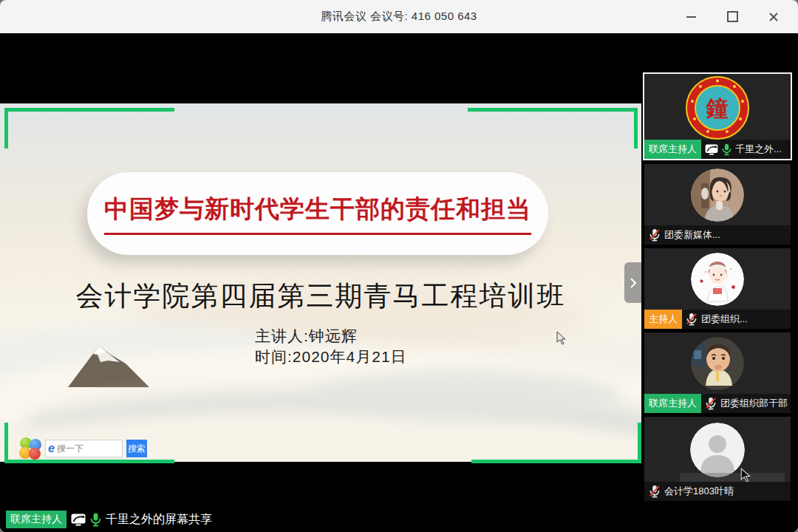 This screenshot has height=532, width=798. Describe the element at coordinates (717, 108) in the screenshot. I see `zhong-emblem-avatar: 鐘` at that location.